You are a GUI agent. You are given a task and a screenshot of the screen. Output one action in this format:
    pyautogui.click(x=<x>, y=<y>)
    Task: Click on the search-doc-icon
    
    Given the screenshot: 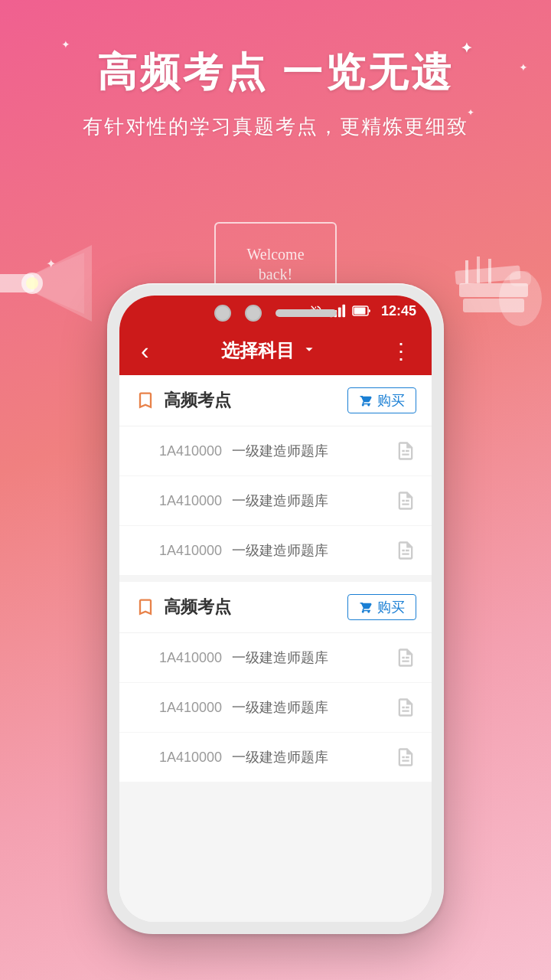 What is the action you would take?
    pyautogui.click(x=406, y=451)
    